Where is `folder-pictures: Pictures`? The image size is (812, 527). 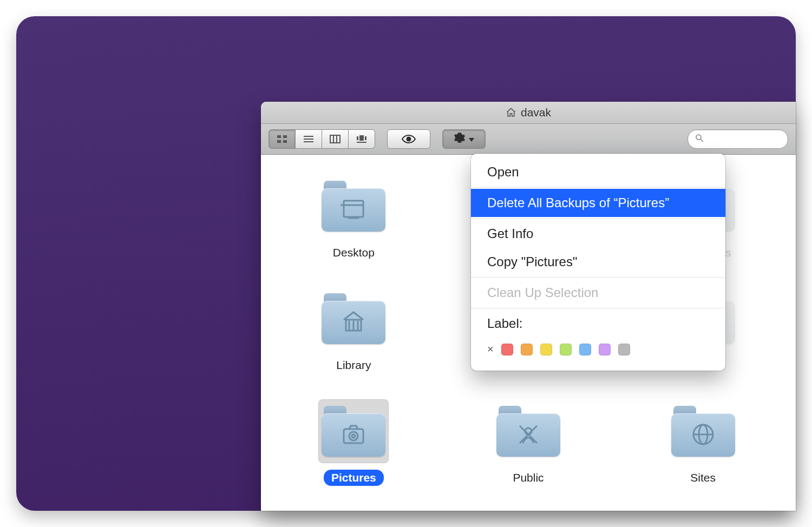 folder-pictures: Pictures is located at coordinates (353, 453).